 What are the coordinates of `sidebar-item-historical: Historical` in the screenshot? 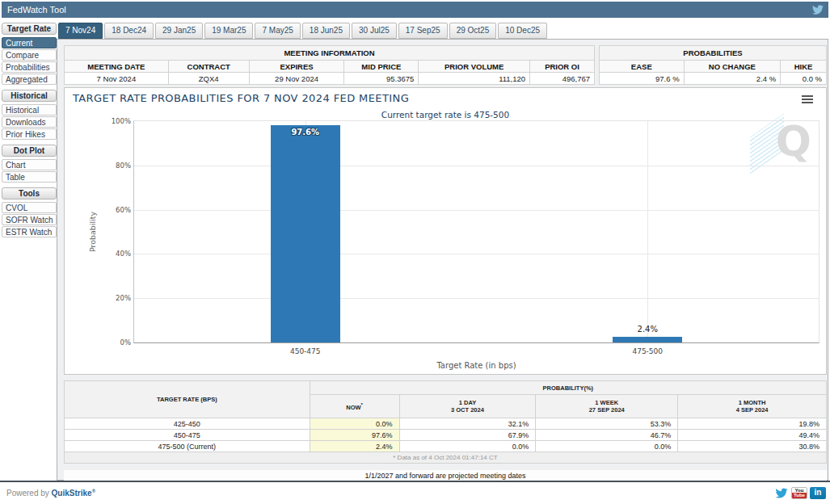 It's located at (29, 110).